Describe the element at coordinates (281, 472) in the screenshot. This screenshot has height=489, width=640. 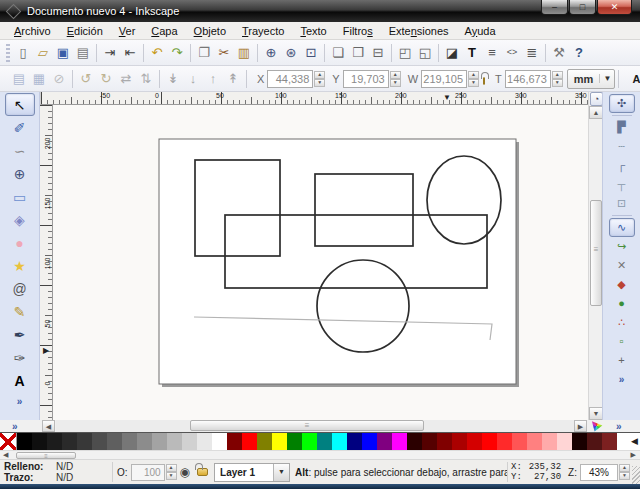
I see `layer-dropdown-arrow: ▼` at that location.